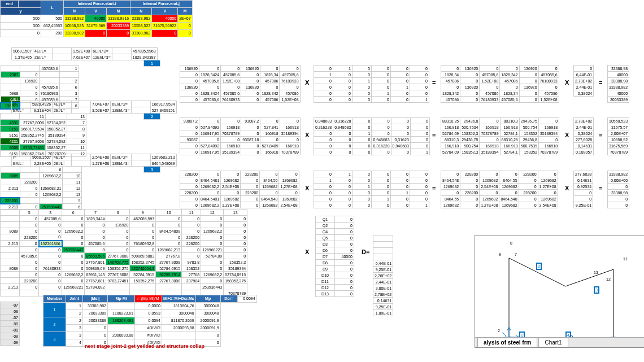 The image size is (644, 362). Describe the element at coordinates (21, 11) in the screenshot. I see `hdr-y: y` at that location.